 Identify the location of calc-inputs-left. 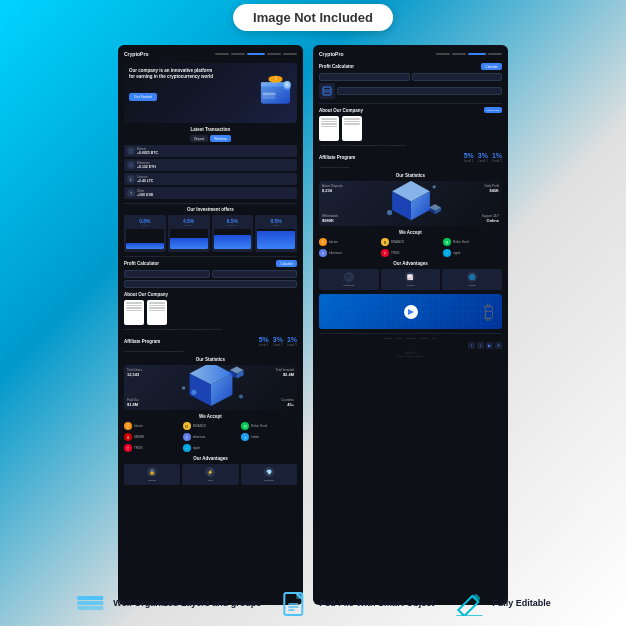
(210, 274).